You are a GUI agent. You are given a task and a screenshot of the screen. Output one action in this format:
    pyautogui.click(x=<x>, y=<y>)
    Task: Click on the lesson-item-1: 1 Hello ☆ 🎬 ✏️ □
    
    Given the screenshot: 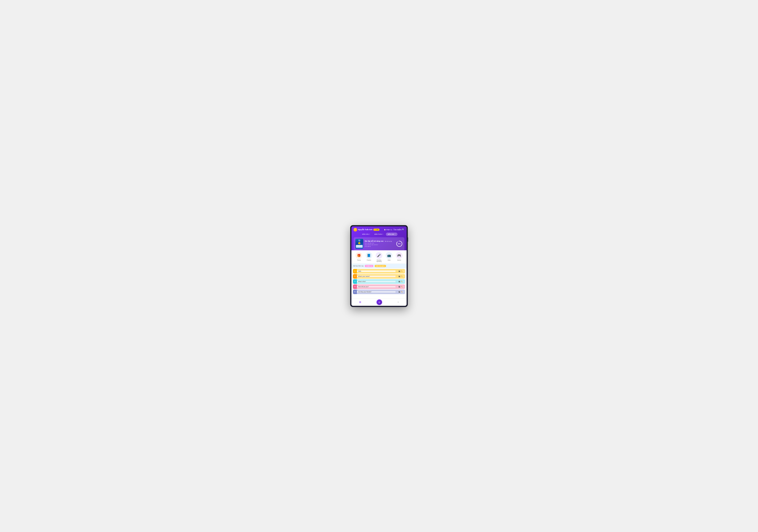 What is the action you would take?
    pyautogui.click(x=379, y=271)
    